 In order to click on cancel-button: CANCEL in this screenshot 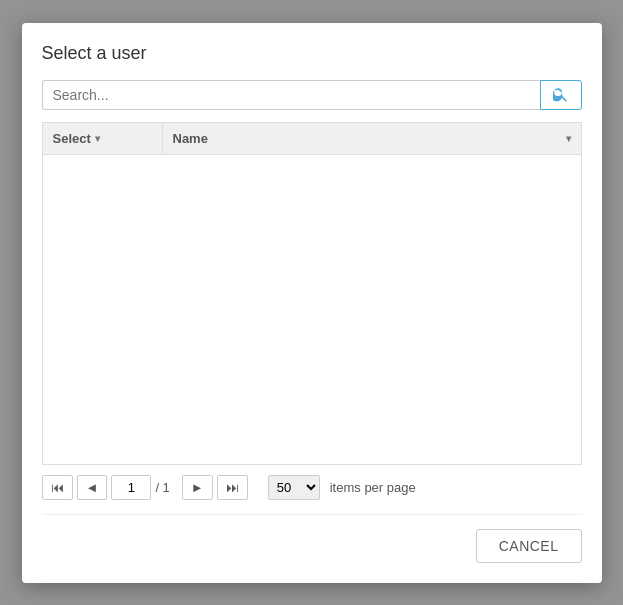, I will do `click(529, 546)`.